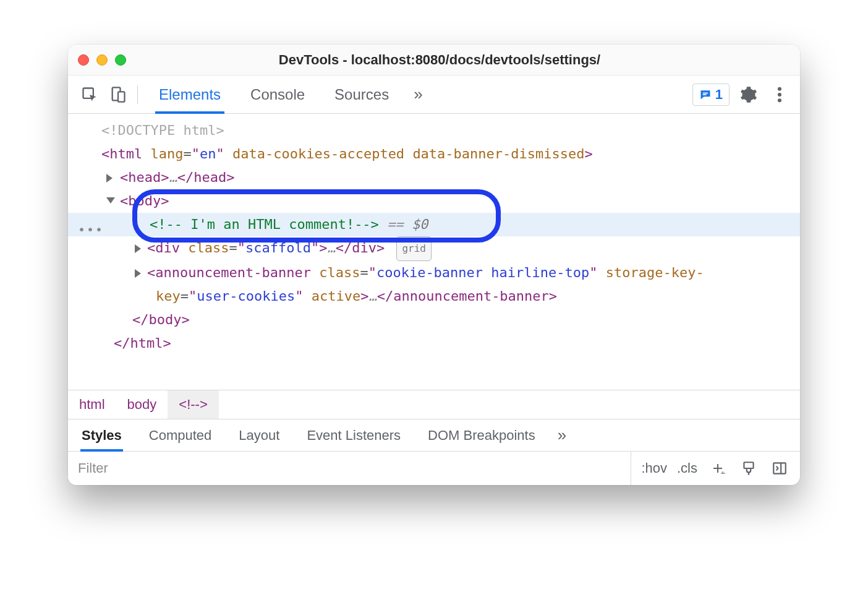 The image size is (868, 610). What do you see at coordinates (780, 95) in the screenshot?
I see `more-options-button` at bounding box center [780, 95].